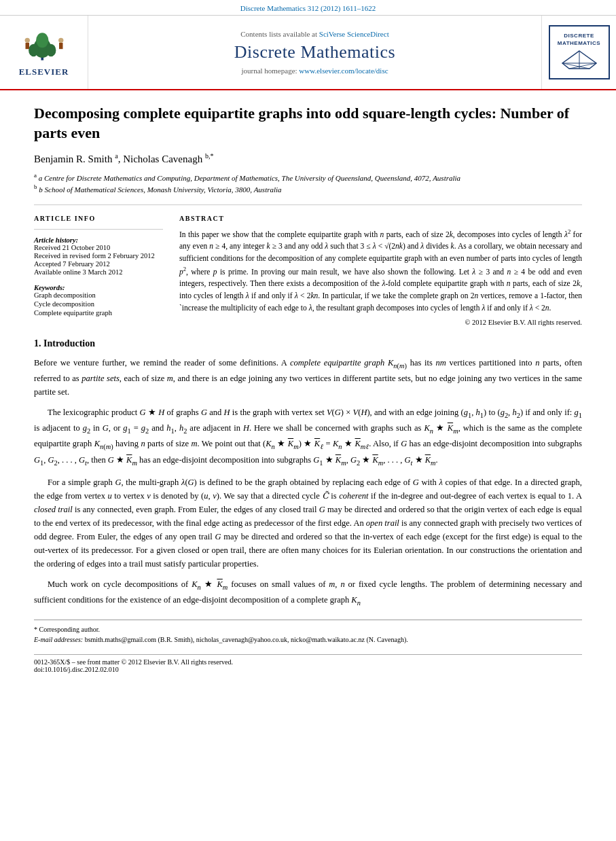  Describe the element at coordinates (44, 53) in the screenshot. I see `elsevier-logo: ELSEVIER` at that location.